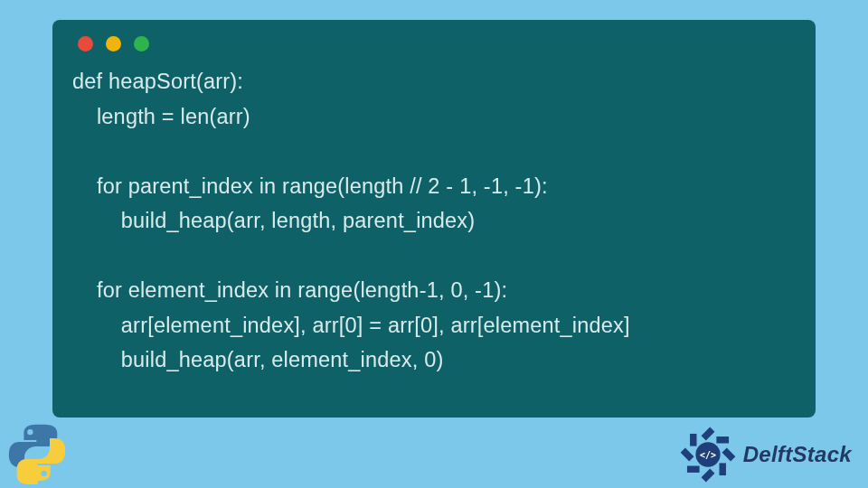 The width and height of the screenshot is (868, 488). Describe the element at coordinates (351, 325) in the screenshot. I see `code-line: arr[element_index], arr[0] = arr[0], arr…` at that location.